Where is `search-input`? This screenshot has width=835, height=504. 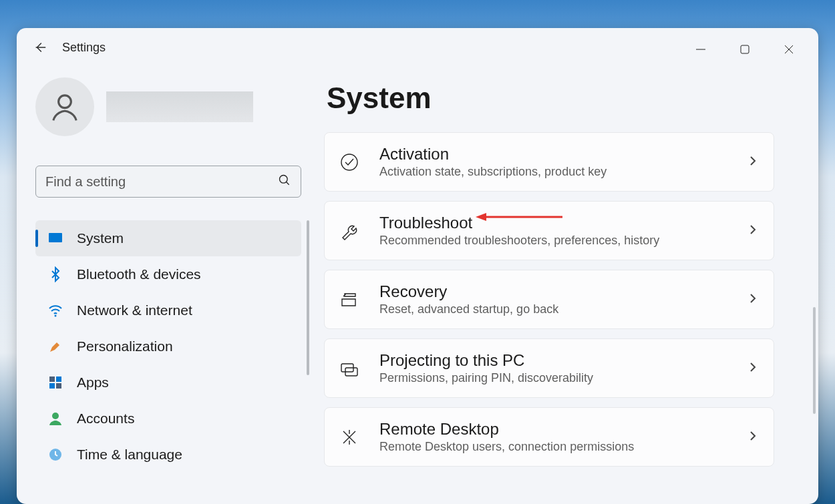
search-input is located at coordinates (168, 182).